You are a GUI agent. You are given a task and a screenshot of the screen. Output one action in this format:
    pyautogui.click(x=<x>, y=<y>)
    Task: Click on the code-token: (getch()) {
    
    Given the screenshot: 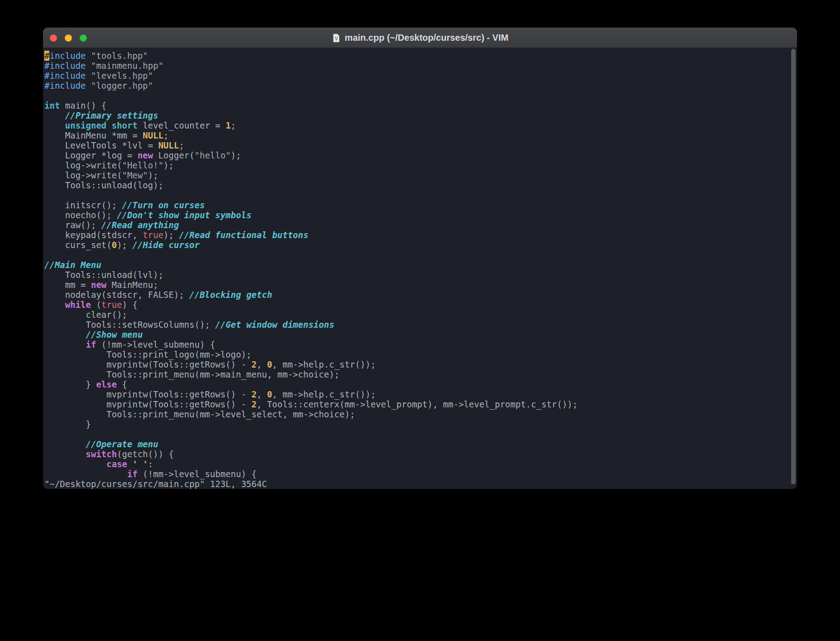 What is the action you would take?
    pyautogui.click(x=145, y=454)
    